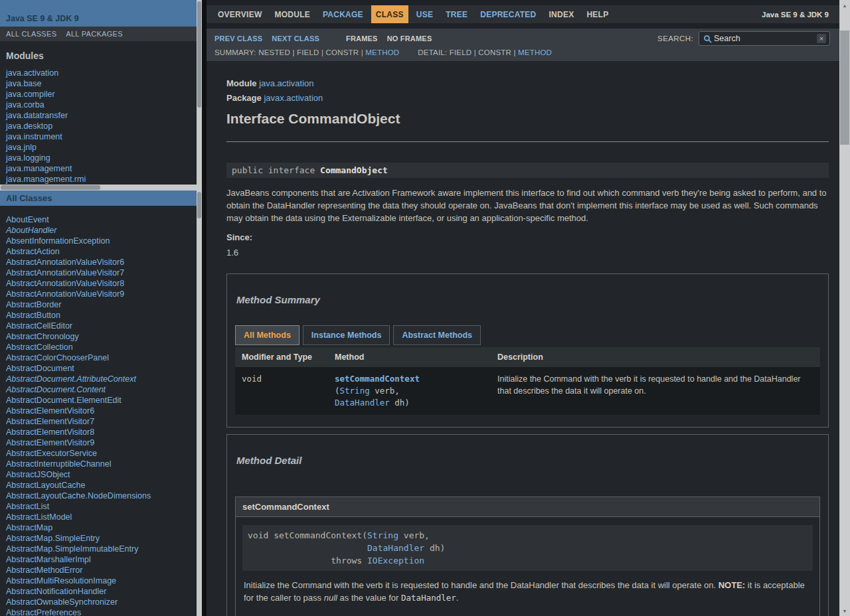  I want to click on class-link: AbstractOwnableSynchronizer, so click(98, 602).